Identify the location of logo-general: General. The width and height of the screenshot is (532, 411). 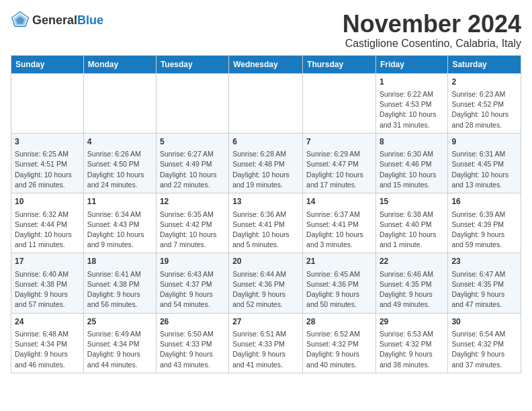
(55, 20).